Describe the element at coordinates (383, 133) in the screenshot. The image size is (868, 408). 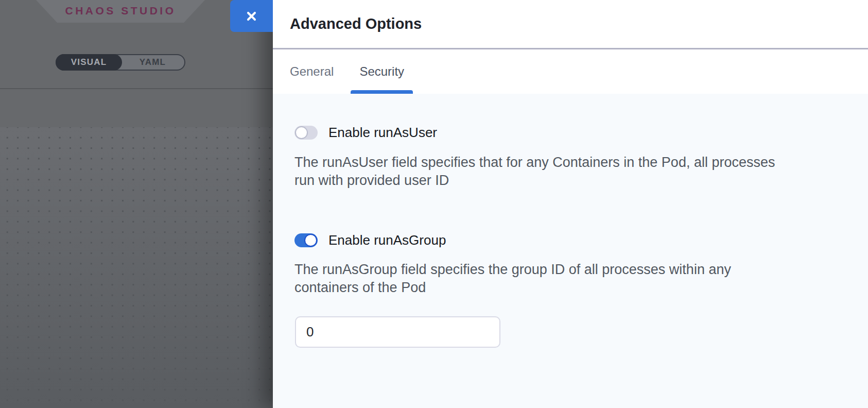
I see `run-as-user-label: Enable runAsUser` at that location.